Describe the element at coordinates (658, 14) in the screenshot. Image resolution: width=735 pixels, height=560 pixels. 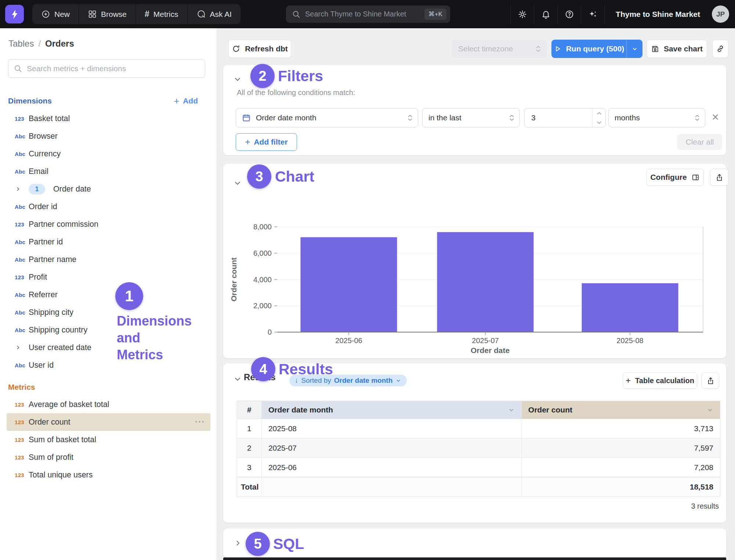
I see `org-name: Thyme to Shine Market` at that location.